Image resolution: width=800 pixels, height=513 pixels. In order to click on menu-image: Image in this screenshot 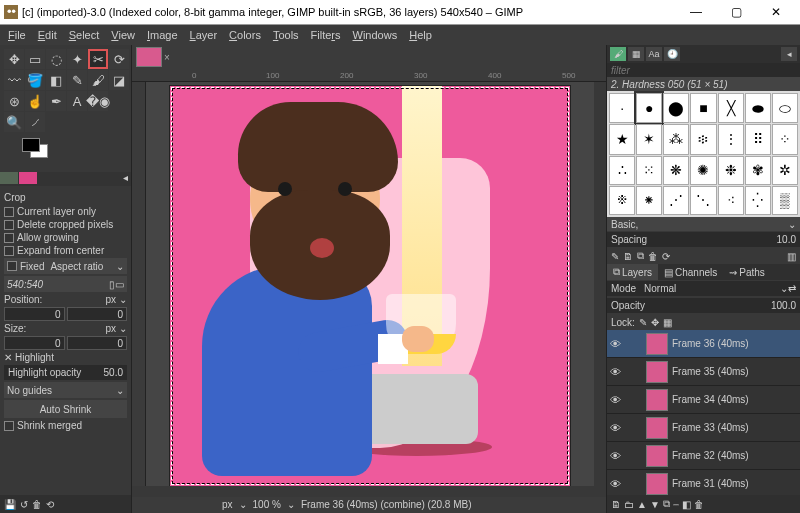, I will do `click(162, 35)`.